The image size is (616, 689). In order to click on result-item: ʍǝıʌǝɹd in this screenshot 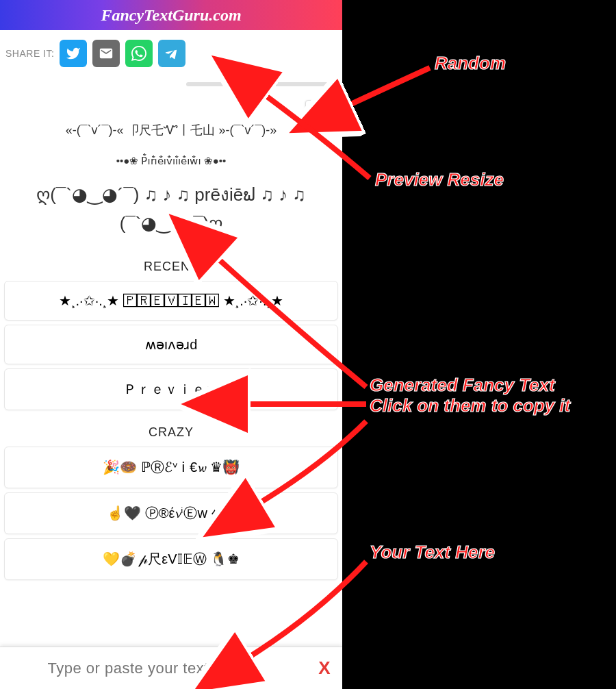, I will do `click(171, 344)`.